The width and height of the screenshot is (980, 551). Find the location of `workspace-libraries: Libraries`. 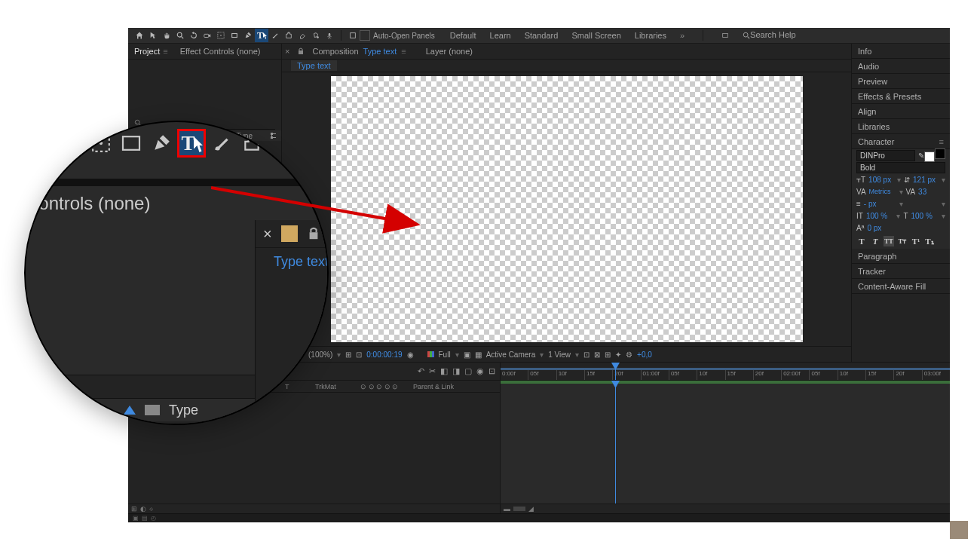

workspace-libraries: Libraries is located at coordinates (651, 35).